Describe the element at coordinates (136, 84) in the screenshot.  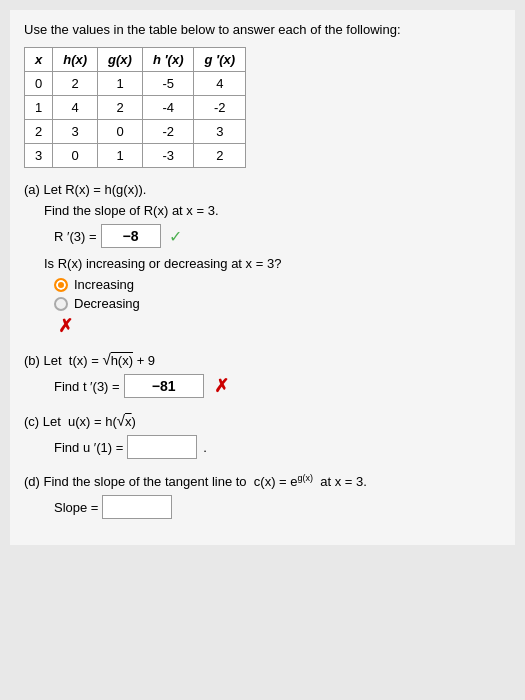
I see `table-row: 021-54` at that location.